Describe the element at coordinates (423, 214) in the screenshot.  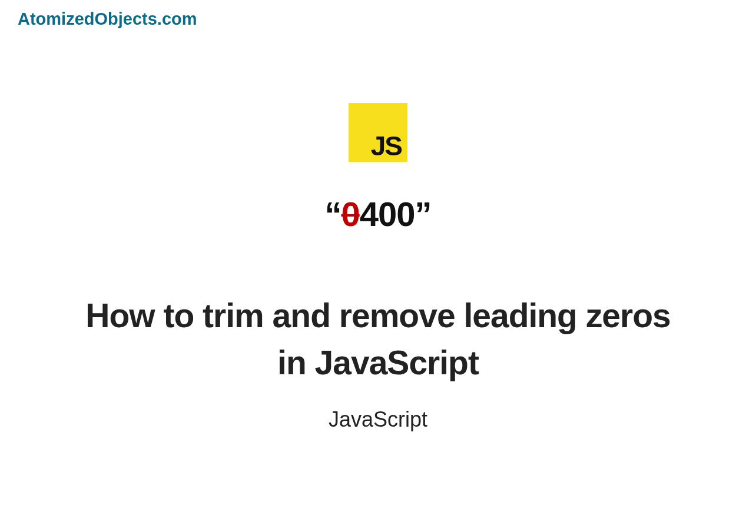
I see `quote-close: ”` at that location.